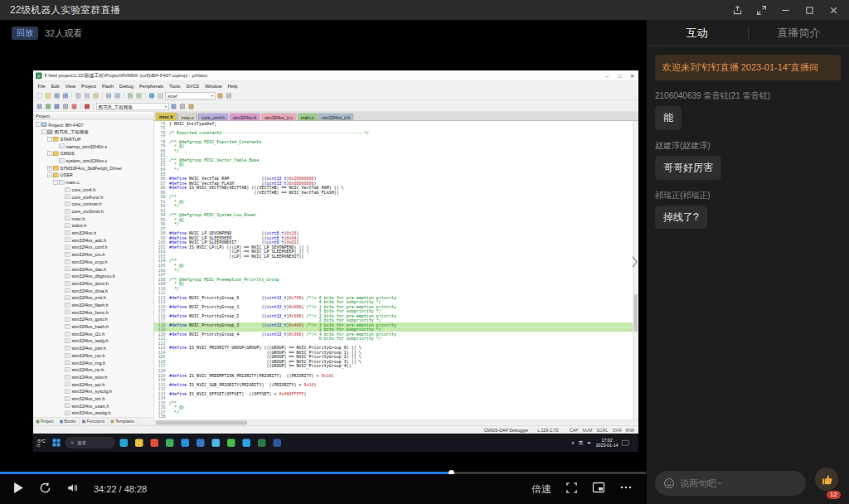  What do you see at coordinates (94, 355) in the screenshot?
I see `tree-item-stm32f4xx_rcc.h: stm32f4xx_rcc.h` at bounding box center [94, 355].